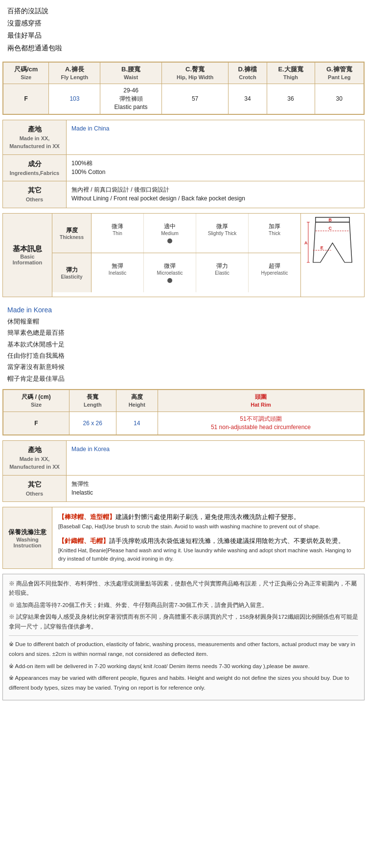 The height and width of the screenshot is (868, 367). Describe the element at coordinates (184, 35) in the screenshot. I see `intro-line-3: 最佳好單品` at that location.